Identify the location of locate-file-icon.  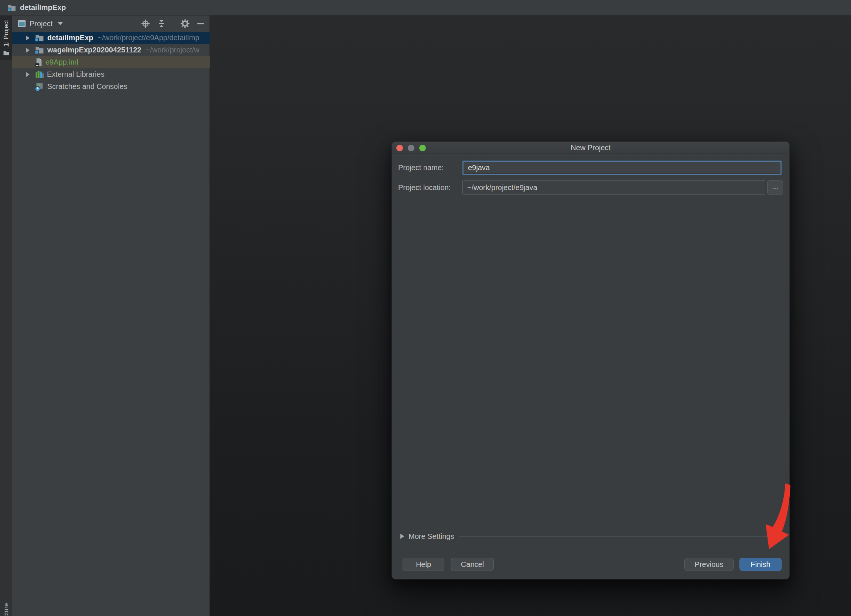
(146, 24).